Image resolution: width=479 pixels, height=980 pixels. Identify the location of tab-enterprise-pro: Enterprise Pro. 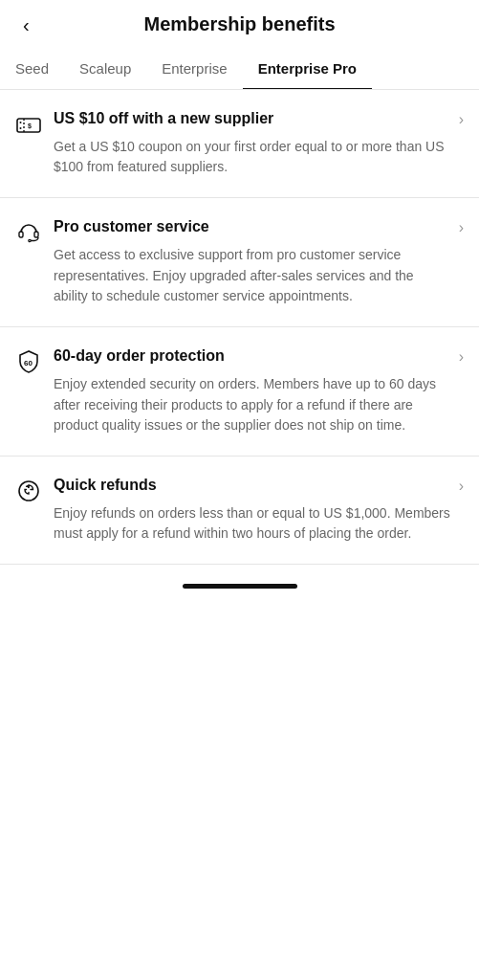
(308, 69).